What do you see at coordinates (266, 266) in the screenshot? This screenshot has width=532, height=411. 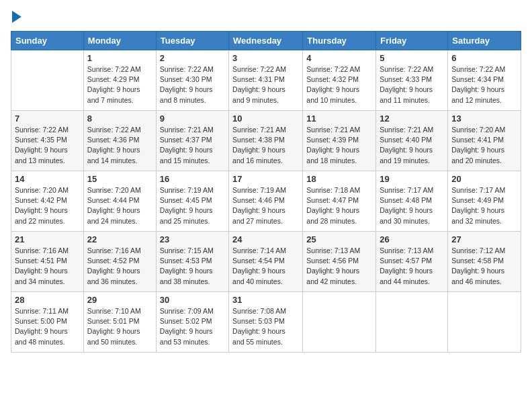 I see `day-info: Sunrise: 7:14 AMSunset: 4:54 PMDaylight:…` at bounding box center [266, 266].